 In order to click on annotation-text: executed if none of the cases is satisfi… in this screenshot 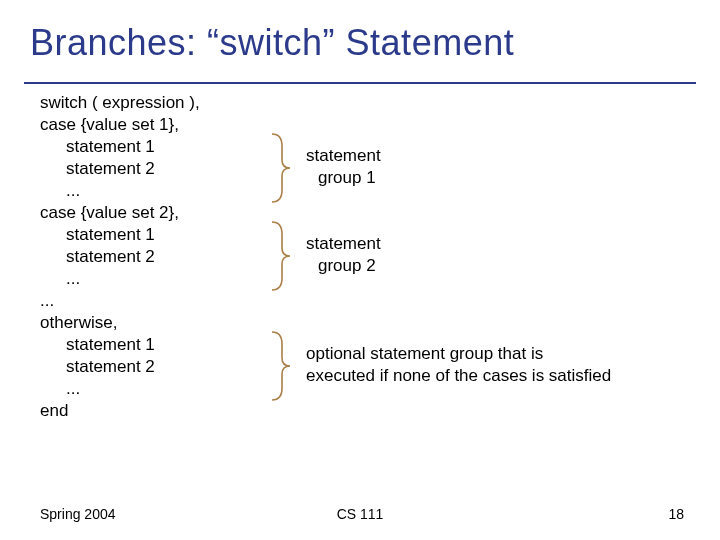, I will do `click(458, 376)`.